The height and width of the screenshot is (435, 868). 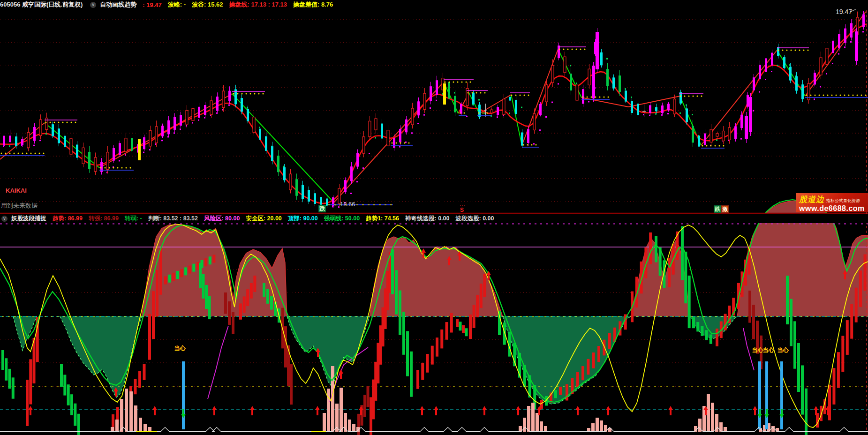 I want to click on topbar-indicator-name-main: 自动画线趋势, so click(x=118, y=5).